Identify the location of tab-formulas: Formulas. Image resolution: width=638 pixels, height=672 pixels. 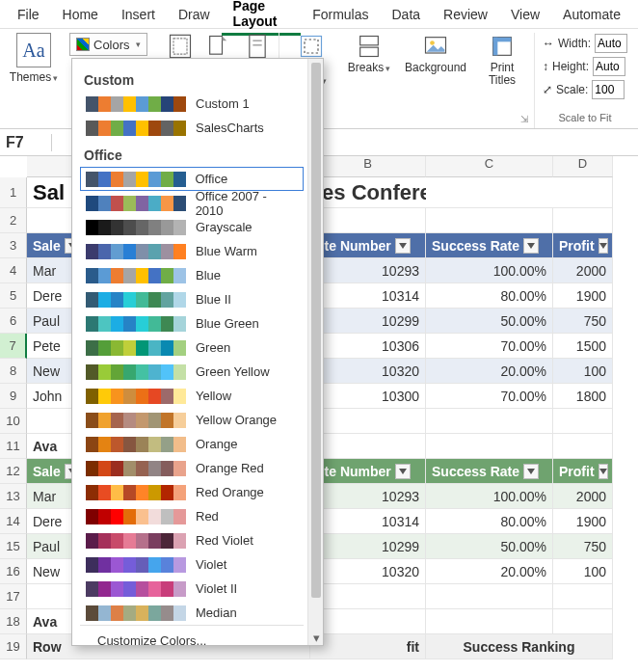
(340, 13).